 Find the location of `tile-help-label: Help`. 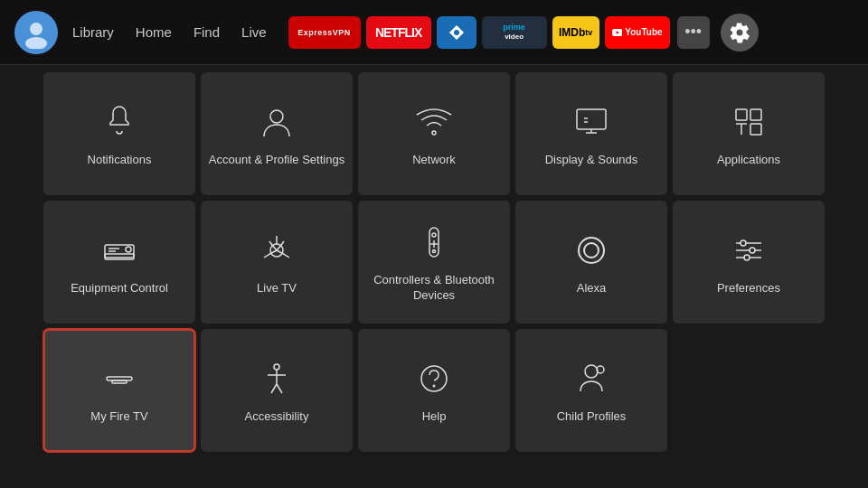

tile-help-label: Help is located at coordinates (434, 418).